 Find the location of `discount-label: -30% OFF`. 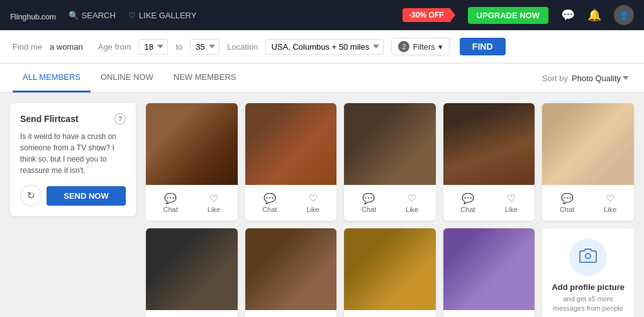

discount-label: -30% OFF is located at coordinates (426, 15).